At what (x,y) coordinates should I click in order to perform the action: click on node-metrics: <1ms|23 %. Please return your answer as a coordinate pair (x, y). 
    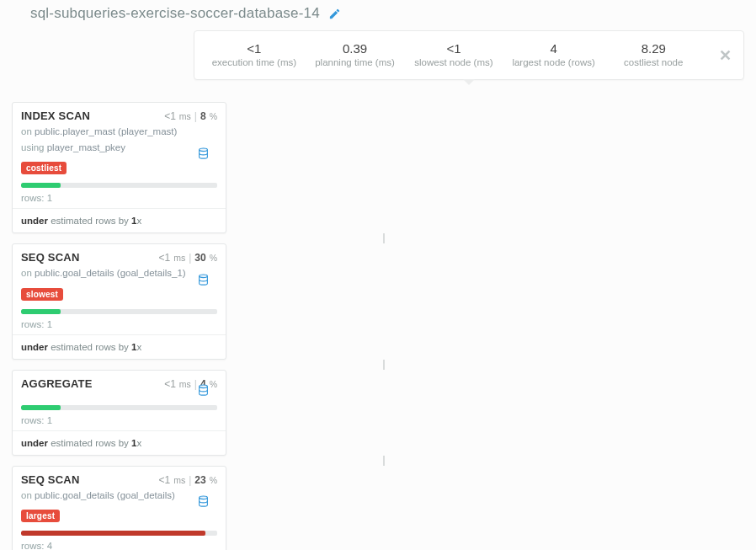
    Looking at the image, I should click on (188, 480).